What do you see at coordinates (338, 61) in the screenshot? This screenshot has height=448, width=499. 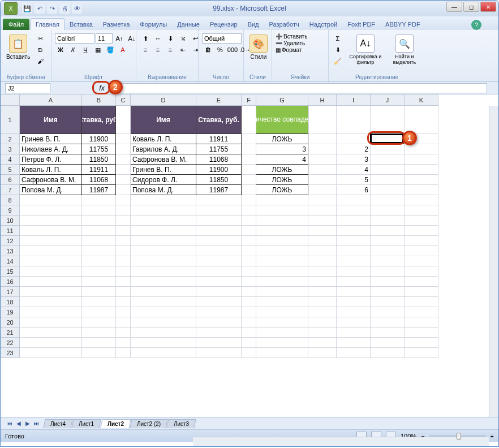 I see `clear-icon: 🧹` at bounding box center [338, 61].